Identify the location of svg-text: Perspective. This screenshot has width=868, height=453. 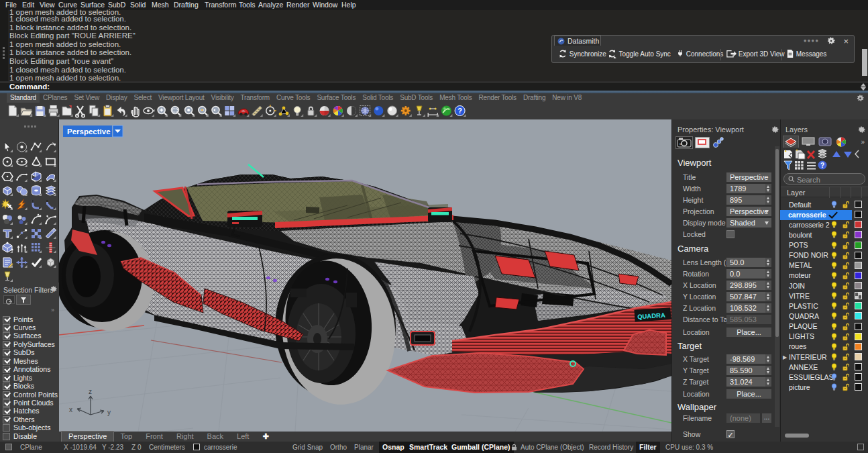
(89, 132).